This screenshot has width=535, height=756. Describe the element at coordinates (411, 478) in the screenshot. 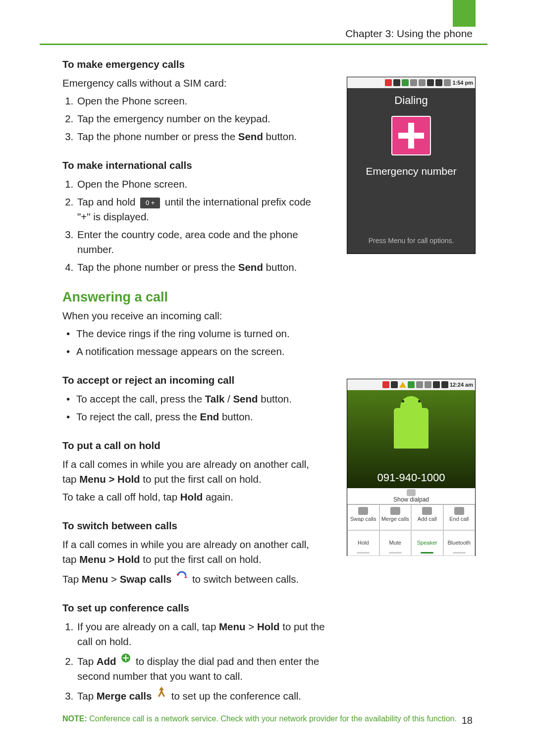

I see `caller-number: 091-940-1000` at that location.